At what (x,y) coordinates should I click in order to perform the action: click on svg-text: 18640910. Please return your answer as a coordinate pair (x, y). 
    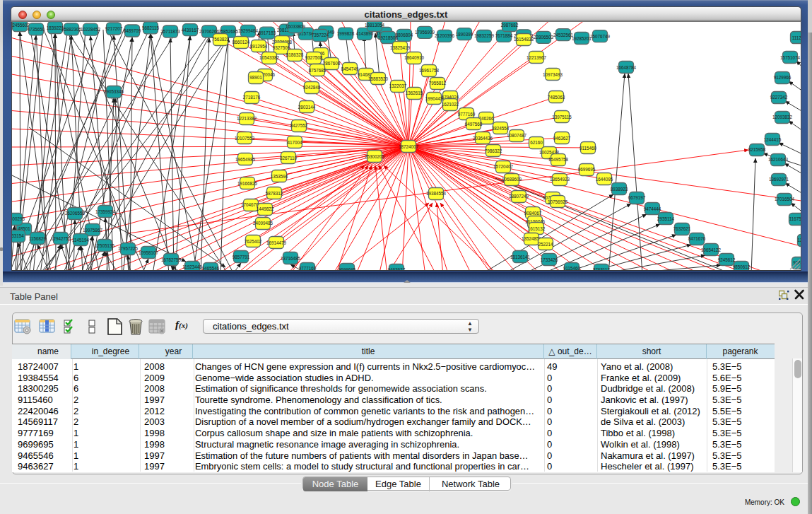
    Looking at the image, I should click on (414, 58).